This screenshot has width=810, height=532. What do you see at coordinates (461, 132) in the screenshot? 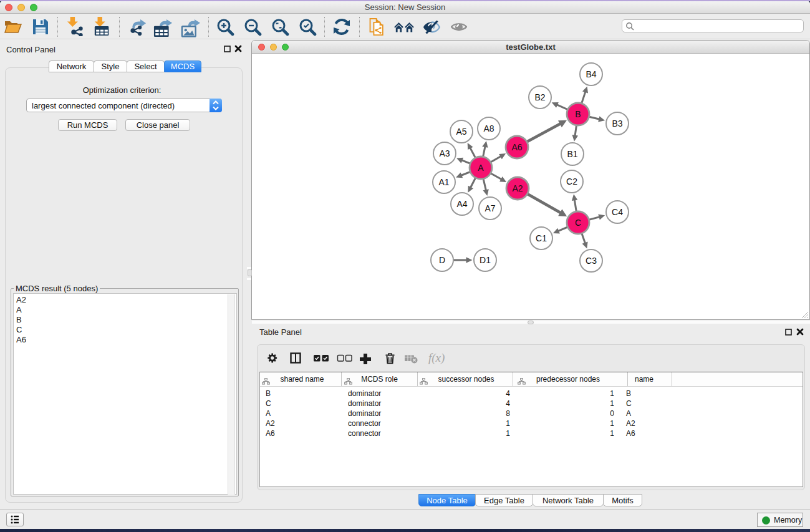
I see `svg-text: A5` at bounding box center [461, 132].